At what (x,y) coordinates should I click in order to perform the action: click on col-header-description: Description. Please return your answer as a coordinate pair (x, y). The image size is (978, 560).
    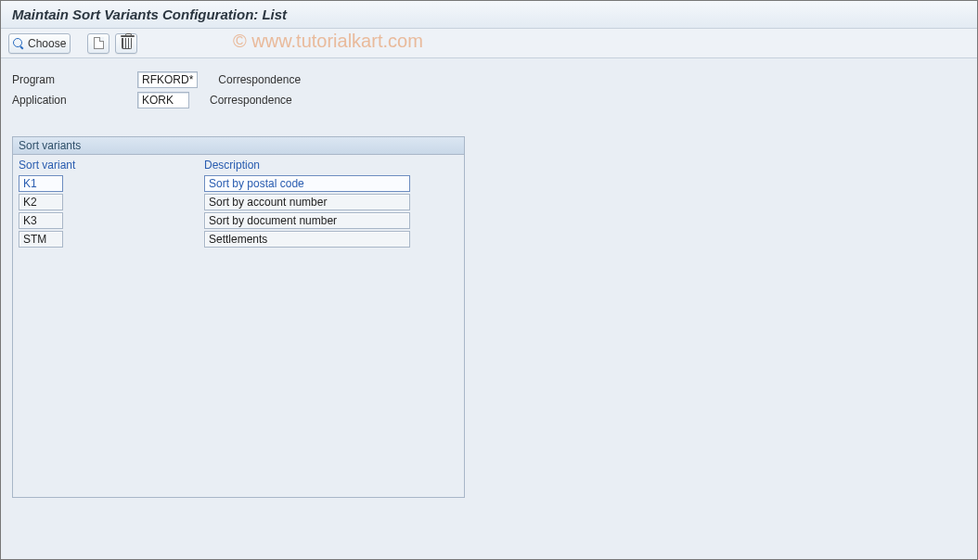
    Looking at the image, I should click on (232, 165).